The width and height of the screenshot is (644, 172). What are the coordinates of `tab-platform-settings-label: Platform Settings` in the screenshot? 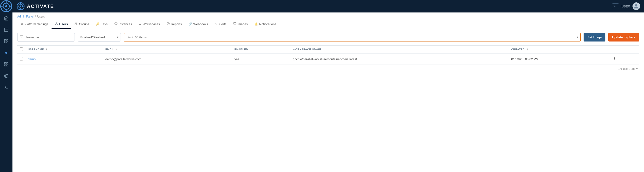 It's located at (36, 24).